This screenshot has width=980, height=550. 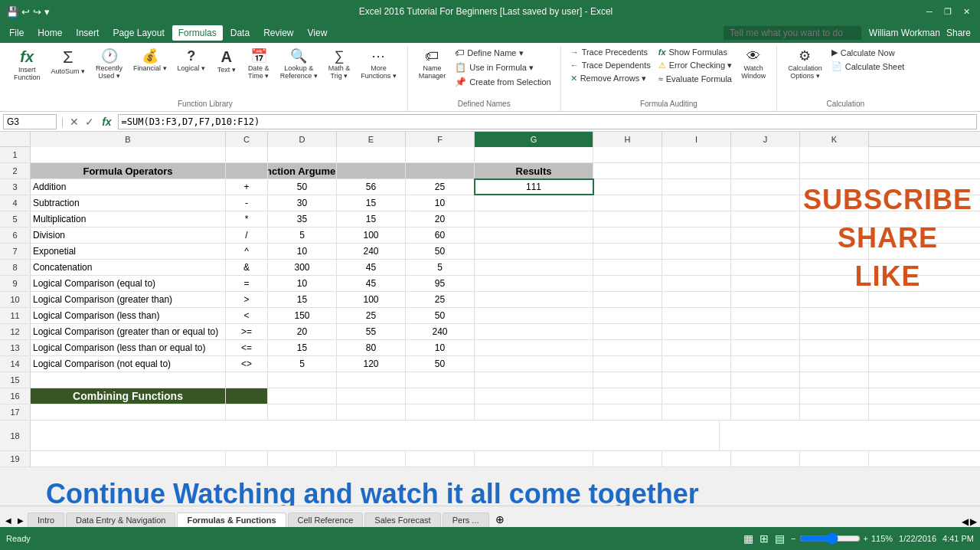 I want to click on cell-g7, so click(x=534, y=251).